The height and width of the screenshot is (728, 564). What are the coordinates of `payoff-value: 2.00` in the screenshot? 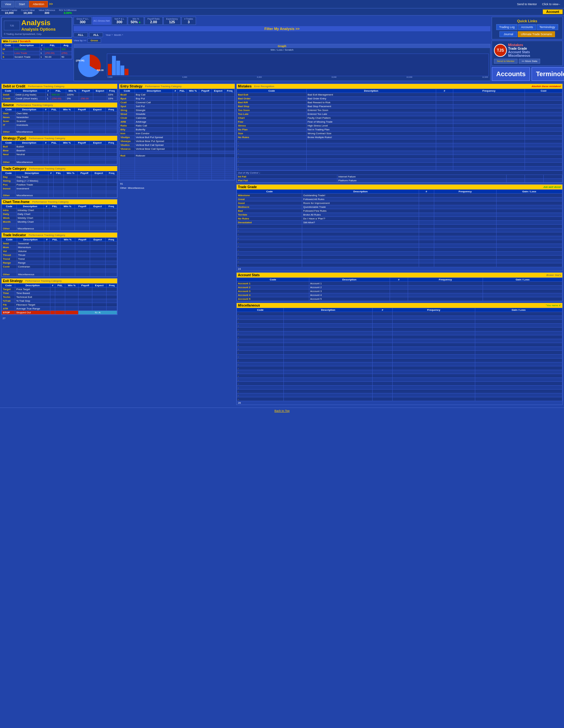 It's located at (153, 22).